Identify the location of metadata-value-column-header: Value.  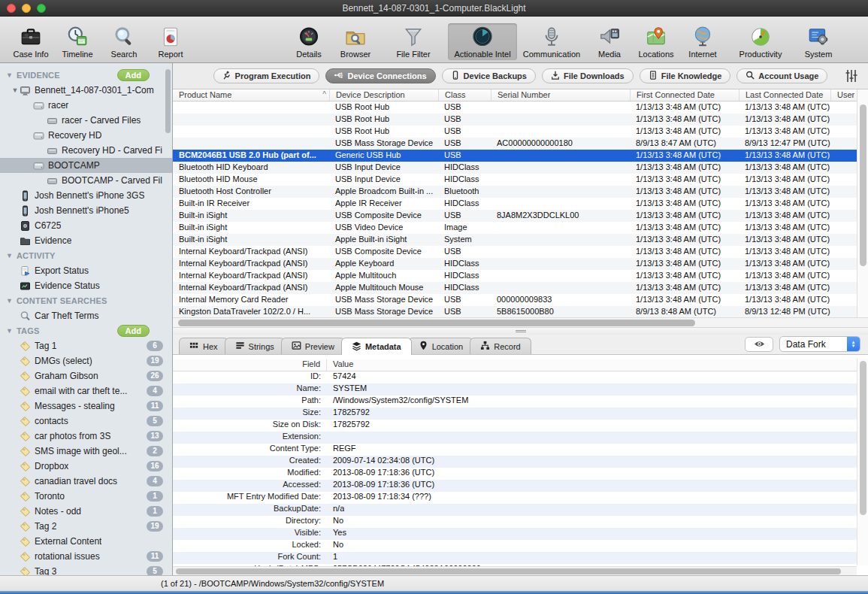
(340, 365).